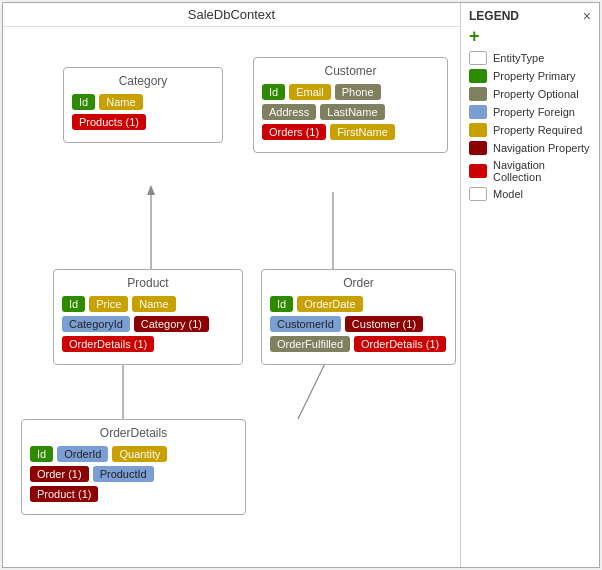 This screenshot has height=570, width=602. What do you see at coordinates (358, 283) in the screenshot?
I see `entity-order-title: Order` at bounding box center [358, 283].